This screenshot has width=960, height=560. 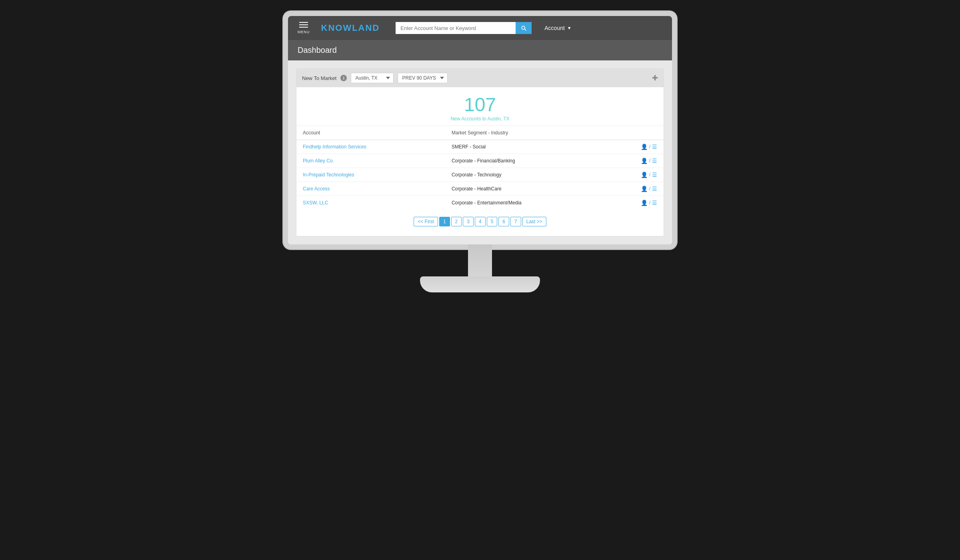 What do you see at coordinates (480, 152) in the screenshot?
I see `new-to-market-widget: New To Market i Austin, TX Dallas, TX Ho…` at bounding box center [480, 152].